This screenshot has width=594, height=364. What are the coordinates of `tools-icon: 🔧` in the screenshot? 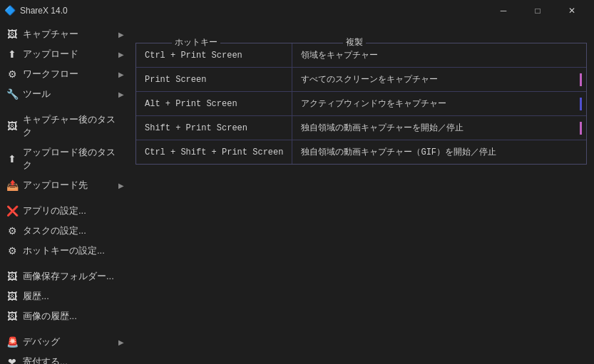 It's located at (12, 94).